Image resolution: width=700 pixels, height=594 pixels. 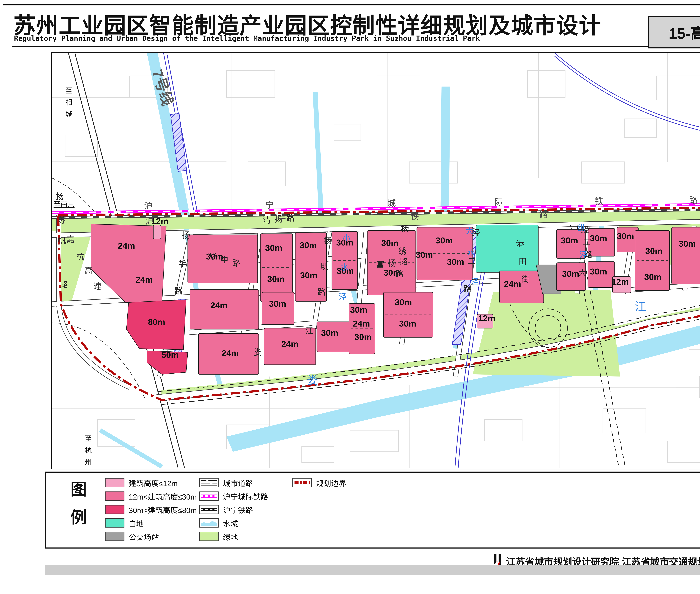 I want to click on river-name-纵泾: 泾, so click(x=583, y=255).